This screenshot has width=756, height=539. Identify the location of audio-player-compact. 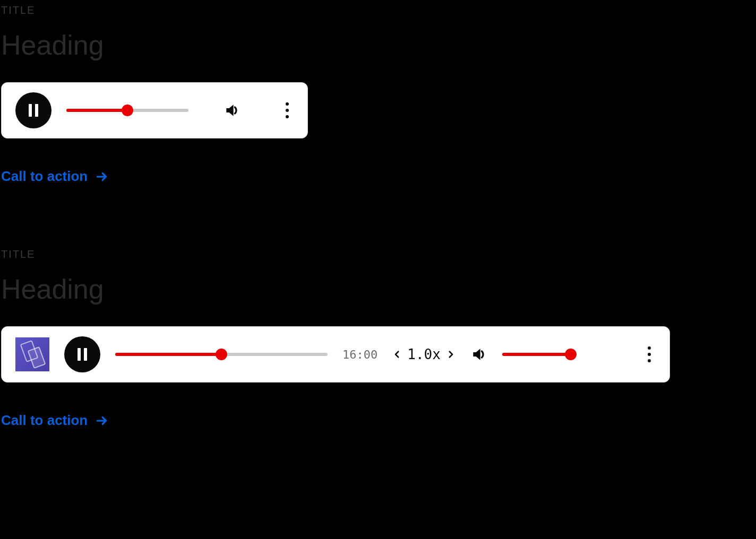
(154, 110).